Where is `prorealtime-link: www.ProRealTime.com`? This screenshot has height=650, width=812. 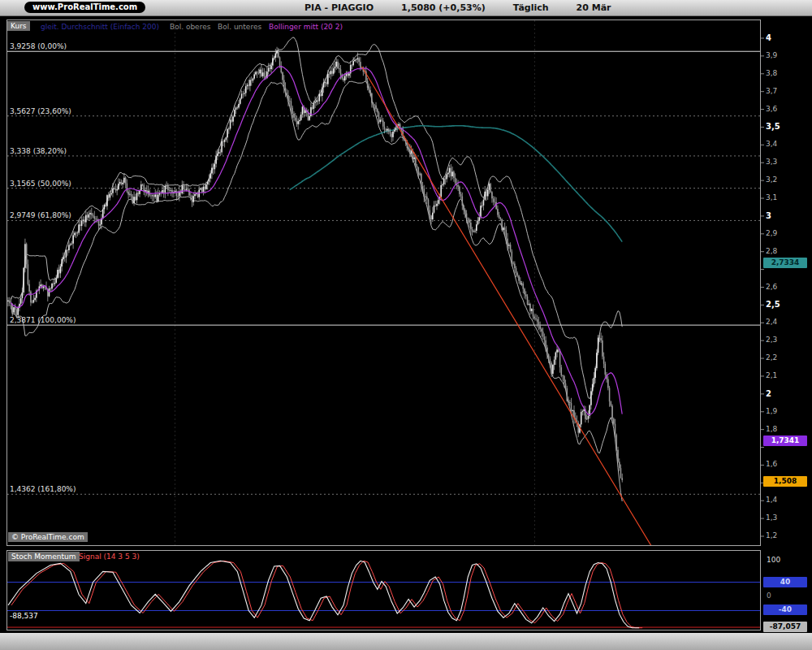
prorealtime-link: www.ProRealTime.com is located at coordinates (84, 7).